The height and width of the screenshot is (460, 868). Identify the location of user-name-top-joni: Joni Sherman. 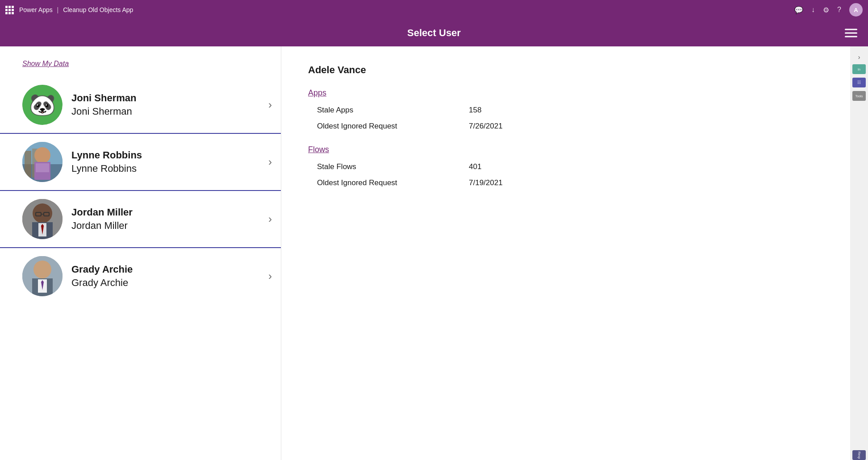
(165, 98).